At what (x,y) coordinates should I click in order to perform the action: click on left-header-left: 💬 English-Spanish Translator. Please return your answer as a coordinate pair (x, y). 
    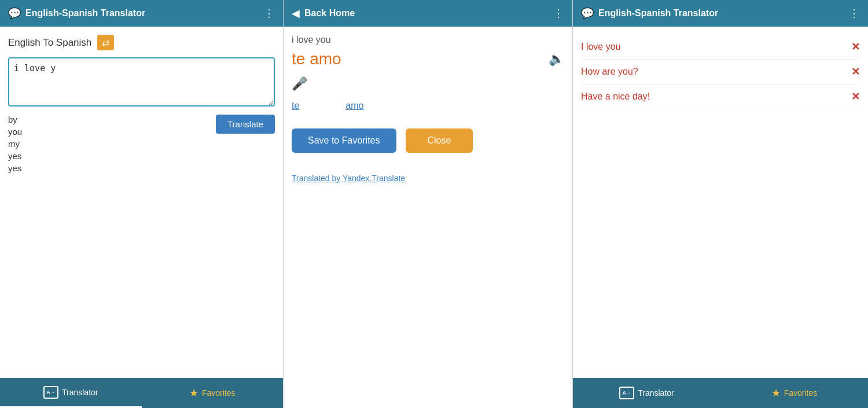
    Looking at the image, I should click on (76, 13).